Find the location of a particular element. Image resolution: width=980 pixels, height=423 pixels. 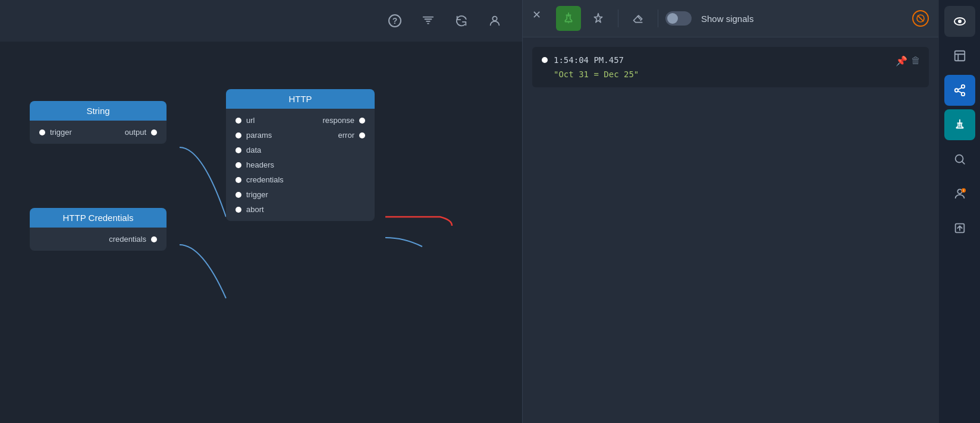

http-creds-credentials-label: credentials is located at coordinates (127, 239).